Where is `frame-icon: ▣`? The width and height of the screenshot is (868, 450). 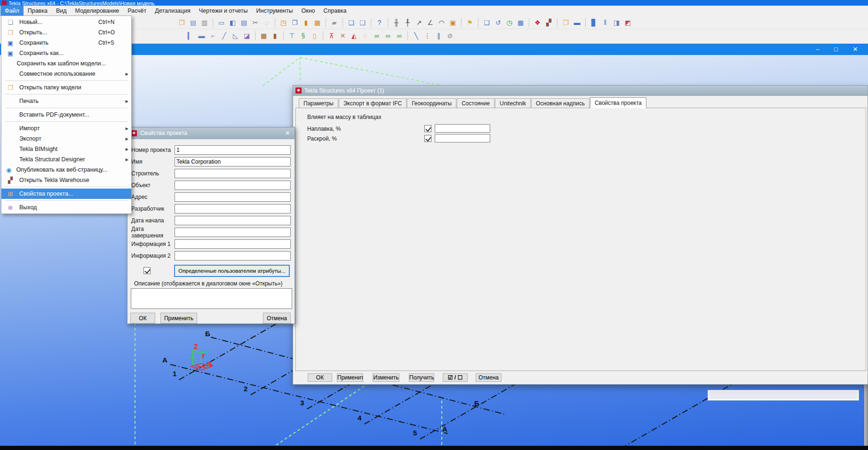
frame-icon: ▣ is located at coordinates (453, 23).